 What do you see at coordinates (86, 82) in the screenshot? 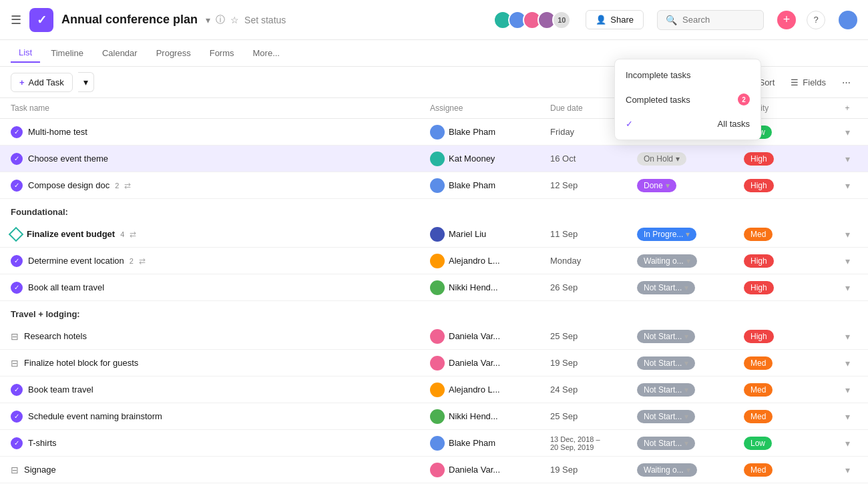
I see `add-task-dropdown: ▾` at bounding box center [86, 82].